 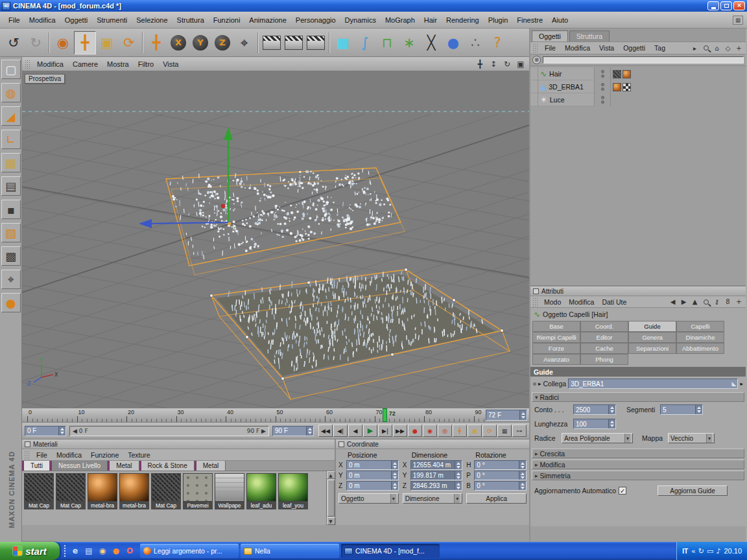 What do you see at coordinates (139, 455) in the screenshot?
I see `materials-menu-texture: Texture` at bounding box center [139, 455].